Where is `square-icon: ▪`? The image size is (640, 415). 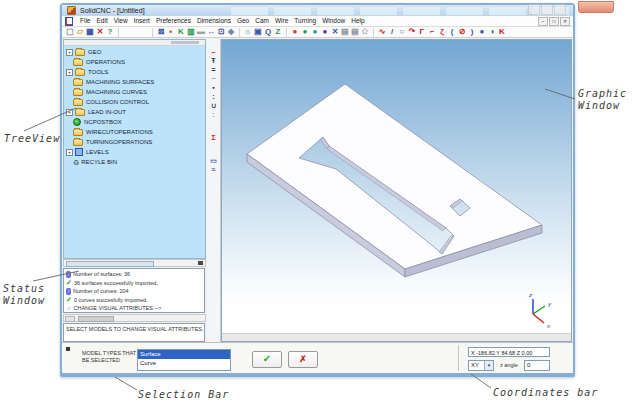 square-icon: ▪ is located at coordinates (214, 88).